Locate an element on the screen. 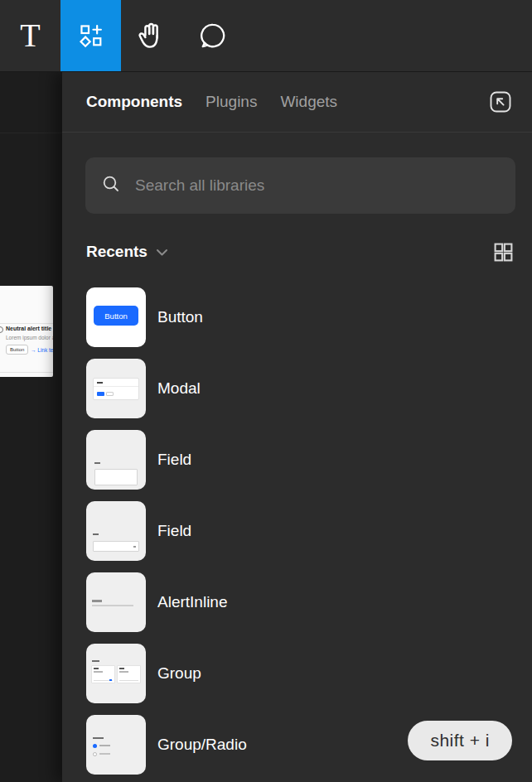  list-item-group: Group is located at coordinates (297, 673).